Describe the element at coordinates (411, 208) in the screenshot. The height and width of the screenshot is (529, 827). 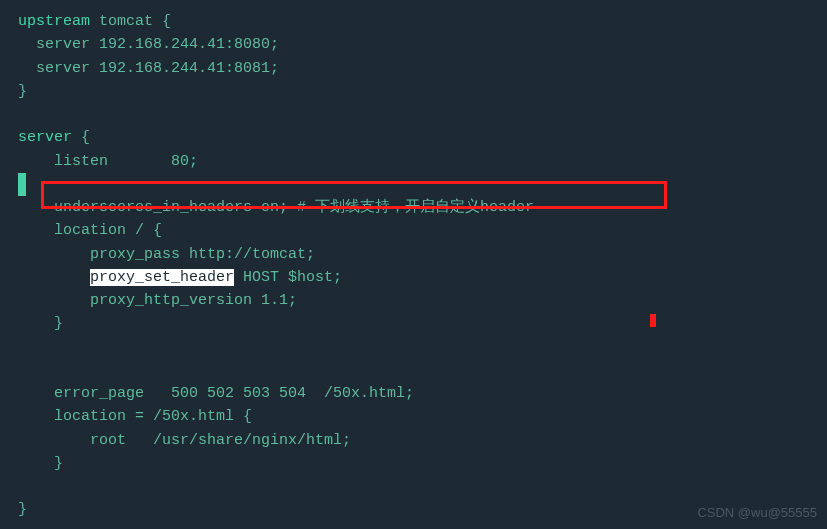
I see `comment-text: # 下划线支持，开启自定义header` at that location.